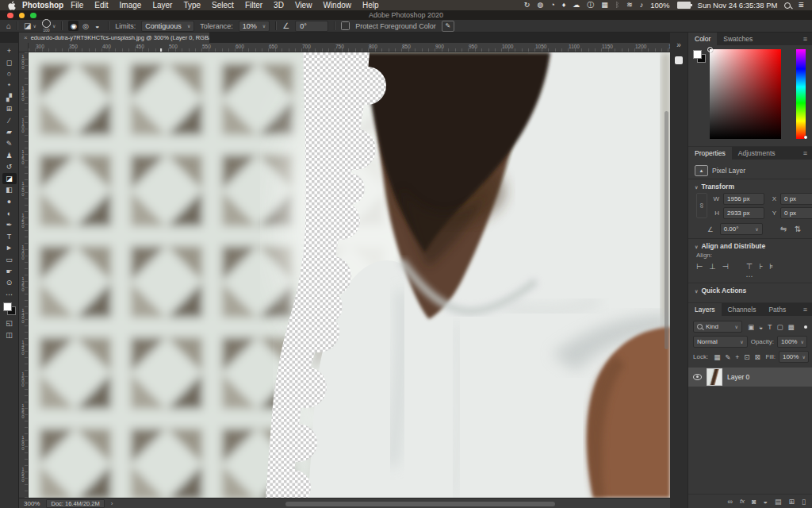  What do you see at coordinates (779, 502) in the screenshot?
I see `layer-group-icon: ▤` at bounding box center [779, 502].